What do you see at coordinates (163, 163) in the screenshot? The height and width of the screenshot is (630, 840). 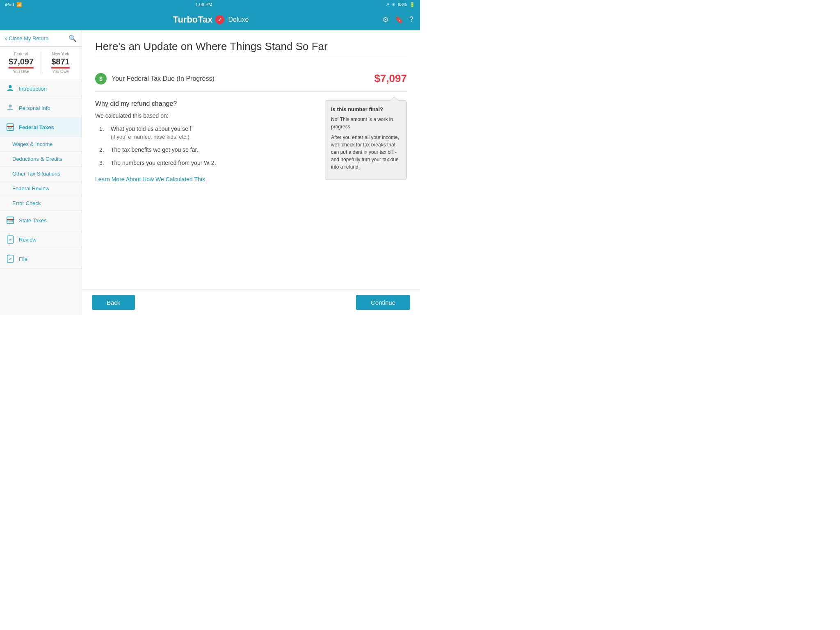 I see `list-text-3-main: The numbers you entered from your W-2.` at bounding box center [163, 163].